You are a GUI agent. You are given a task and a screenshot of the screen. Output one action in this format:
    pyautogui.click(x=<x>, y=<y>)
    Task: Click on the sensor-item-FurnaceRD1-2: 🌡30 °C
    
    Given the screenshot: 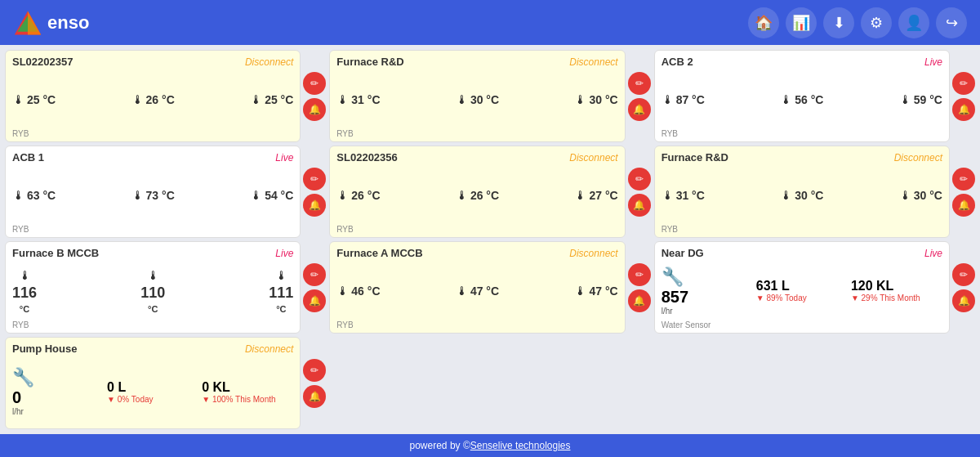 What is the action you would take?
    pyautogui.click(x=596, y=100)
    